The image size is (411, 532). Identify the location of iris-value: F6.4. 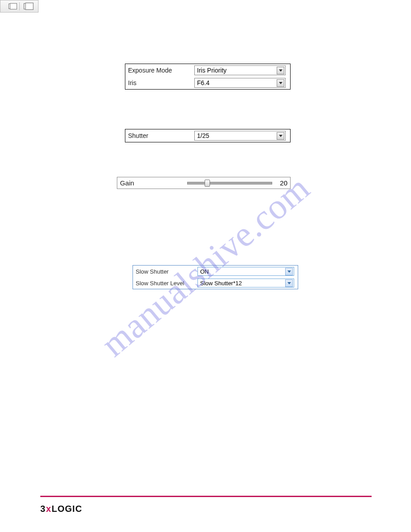
(203, 83).